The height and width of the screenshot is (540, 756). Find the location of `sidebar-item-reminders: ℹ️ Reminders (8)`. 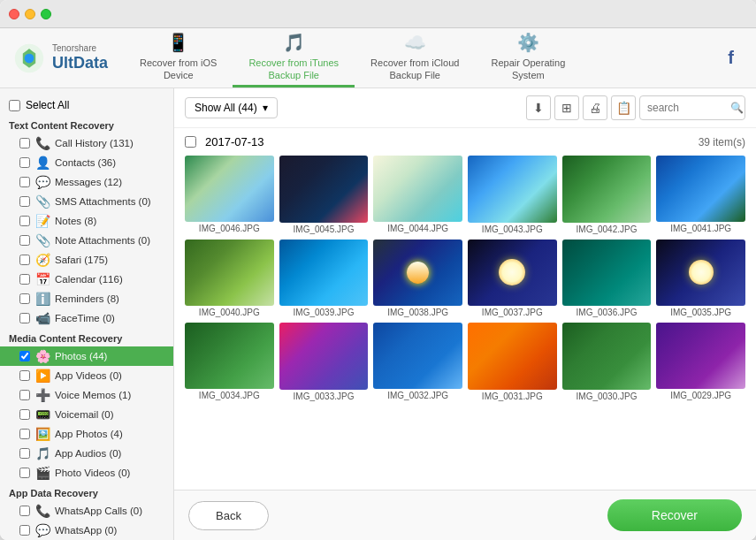

sidebar-item-reminders: ℹ️ Reminders (8) is located at coordinates (87, 299).